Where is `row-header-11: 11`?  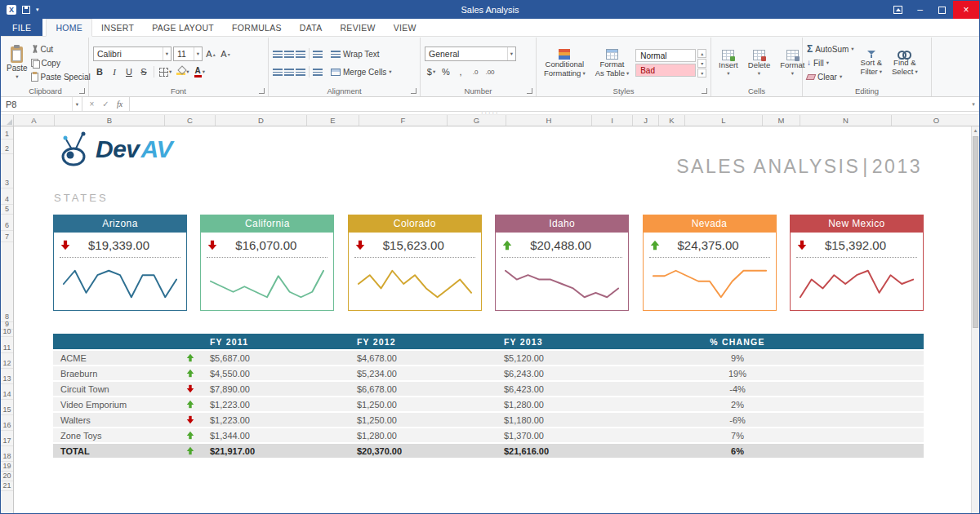
row-header-11: 11 is located at coordinates (7, 345).